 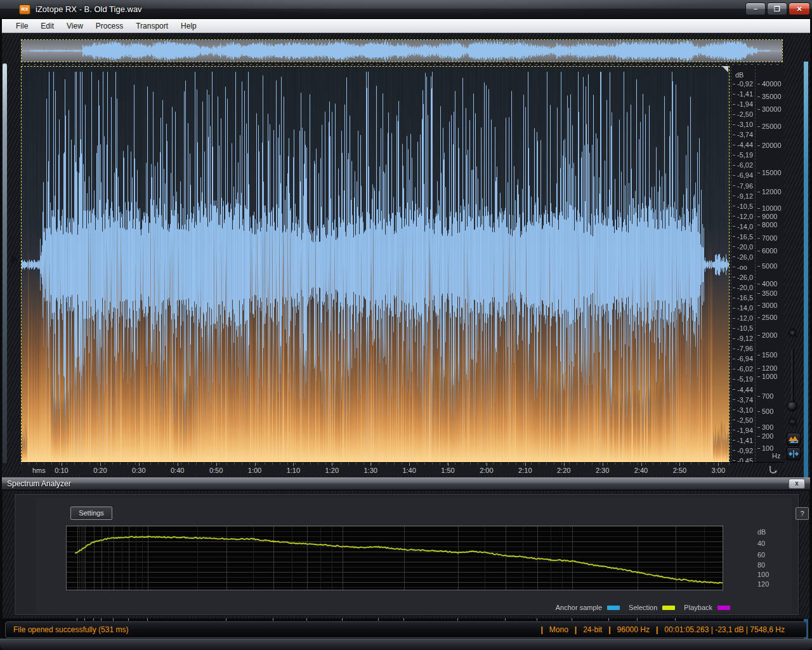 I want to click on menu-item-file: File, so click(x=22, y=26).